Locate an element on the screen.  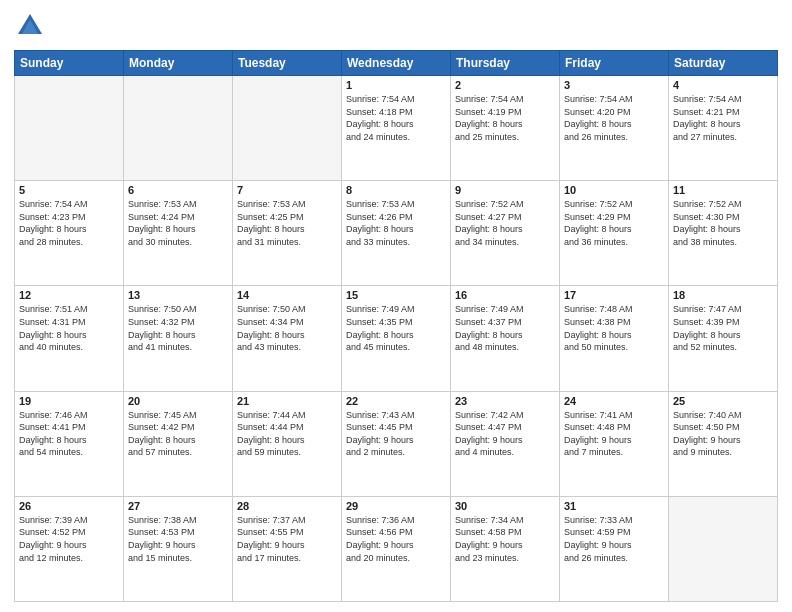
day-number: 4 is located at coordinates (723, 85).